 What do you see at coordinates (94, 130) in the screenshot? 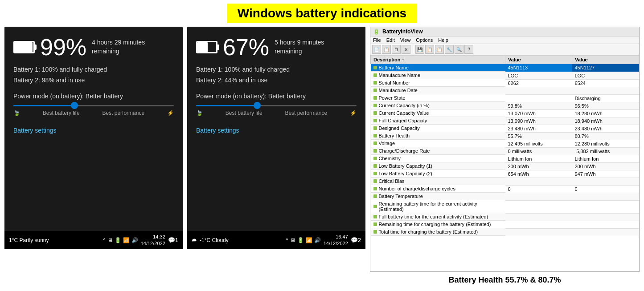
I see `battery-settings-link-1: Battery settings` at bounding box center [94, 130].